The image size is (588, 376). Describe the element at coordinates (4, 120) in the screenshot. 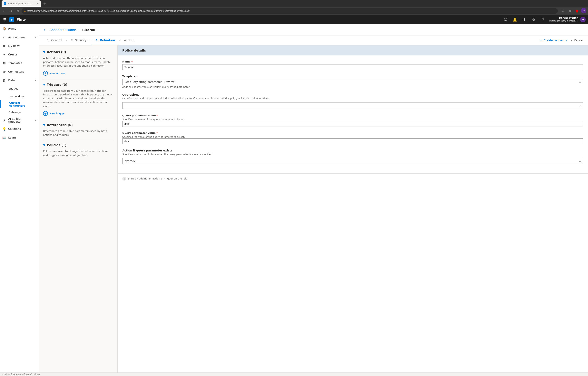

I see `ai-builder-icon: ⚡` at that location.